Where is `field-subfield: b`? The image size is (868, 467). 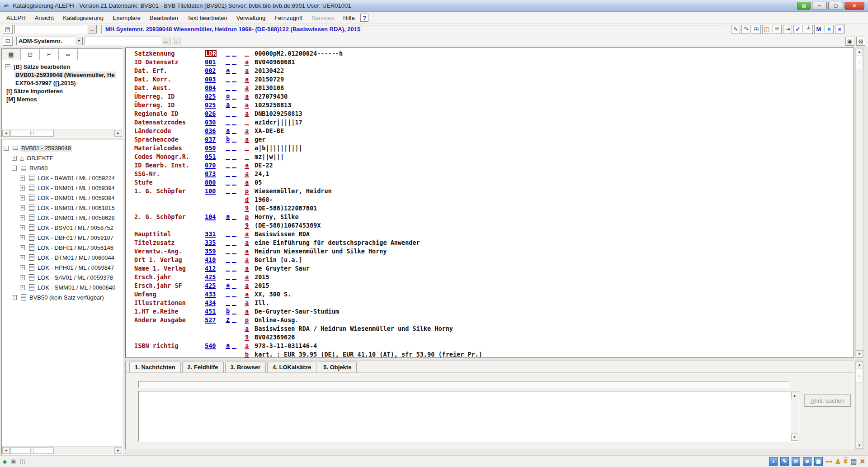 field-subfield: b is located at coordinates (247, 354).